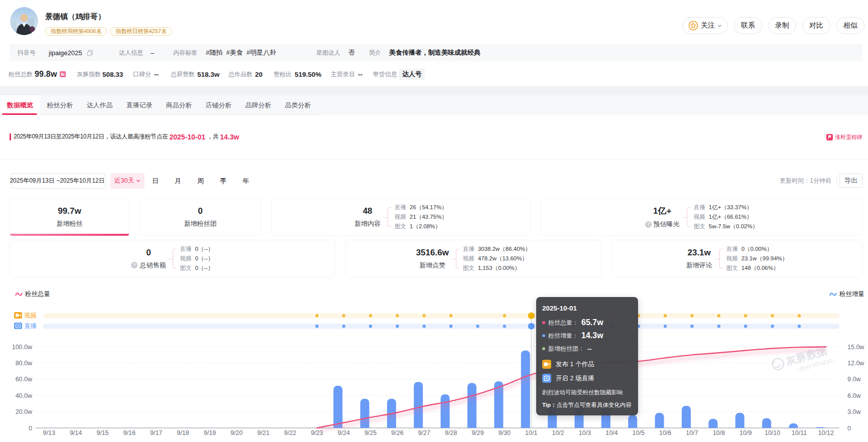 Image resolution: width=868 pixels, height=442 pixels. I want to click on bar-10/6, so click(660, 420).